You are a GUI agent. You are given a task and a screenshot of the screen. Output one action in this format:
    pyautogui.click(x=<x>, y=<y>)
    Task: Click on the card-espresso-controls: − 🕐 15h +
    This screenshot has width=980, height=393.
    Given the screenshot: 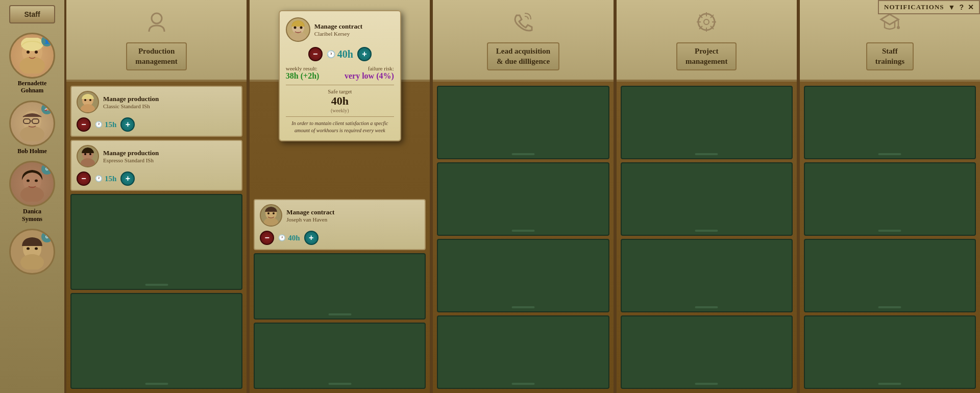 What is the action you would take?
    pyautogui.click(x=156, y=179)
    